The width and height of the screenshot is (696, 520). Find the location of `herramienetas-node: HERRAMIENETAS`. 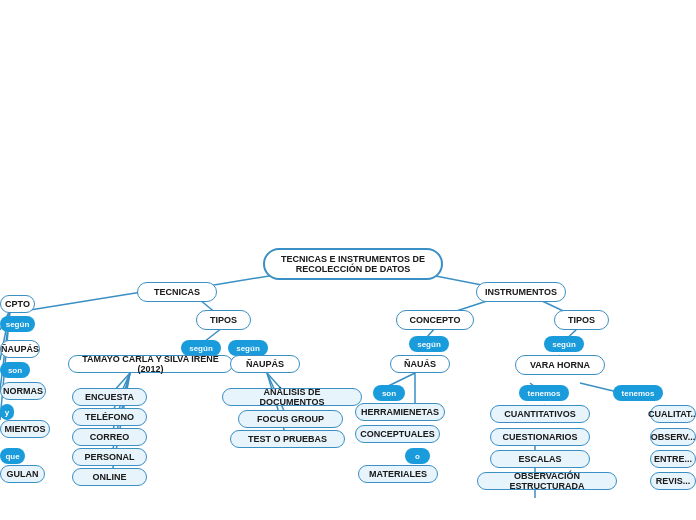

herramienetas-node: HERRAMIENETAS is located at coordinates (400, 412).